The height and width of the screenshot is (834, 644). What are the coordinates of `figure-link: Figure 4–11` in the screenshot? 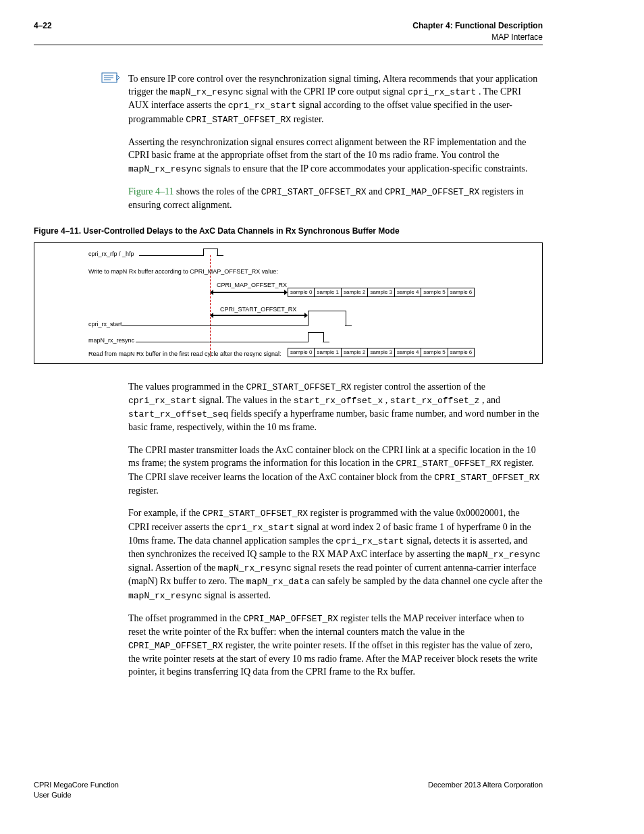 It's located at (151, 192).